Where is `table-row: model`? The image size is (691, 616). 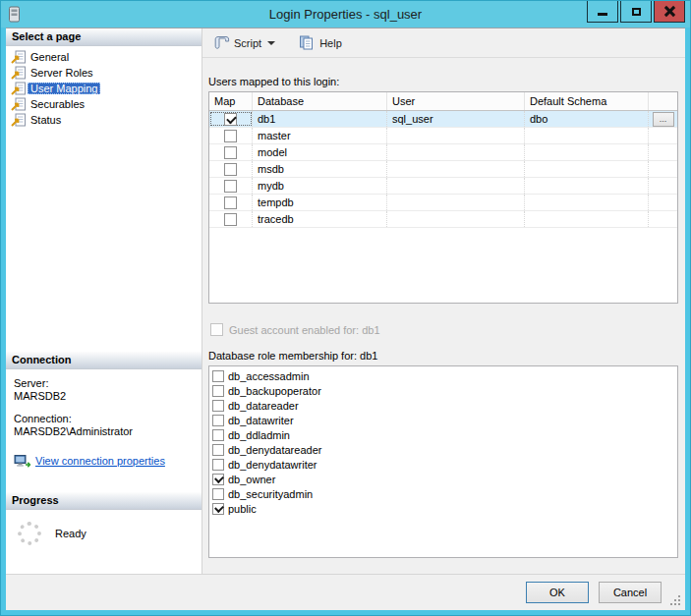
table-row: model is located at coordinates (443, 153).